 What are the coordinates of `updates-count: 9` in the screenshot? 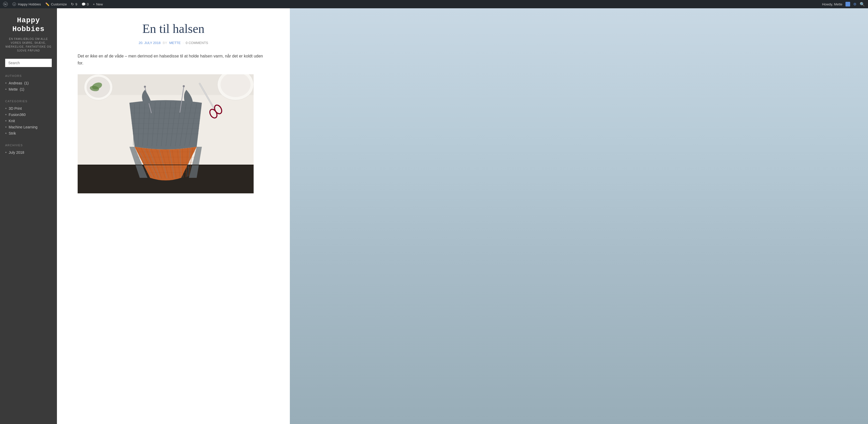 It's located at (76, 4).